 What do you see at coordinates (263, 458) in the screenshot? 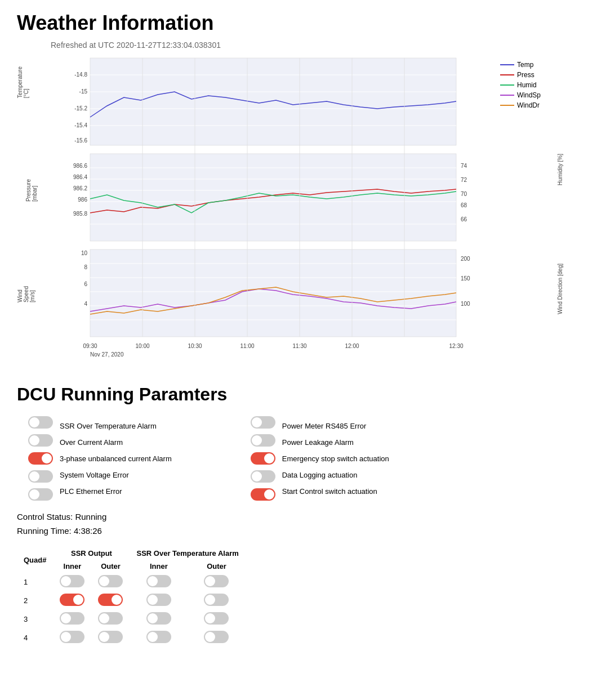
I see `right-toggles` at bounding box center [263, 458].